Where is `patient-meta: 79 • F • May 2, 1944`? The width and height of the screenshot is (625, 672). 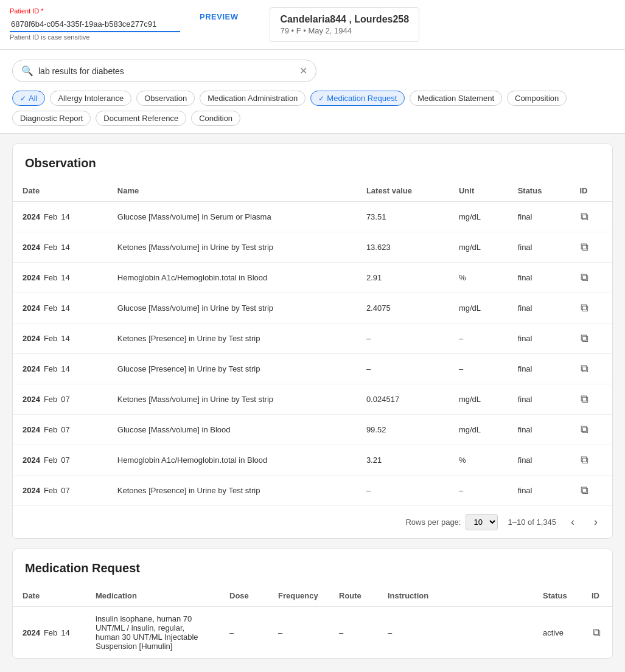 patient-meta: 79 • F • May 2, 1944 is located at coordinates (344, 30).